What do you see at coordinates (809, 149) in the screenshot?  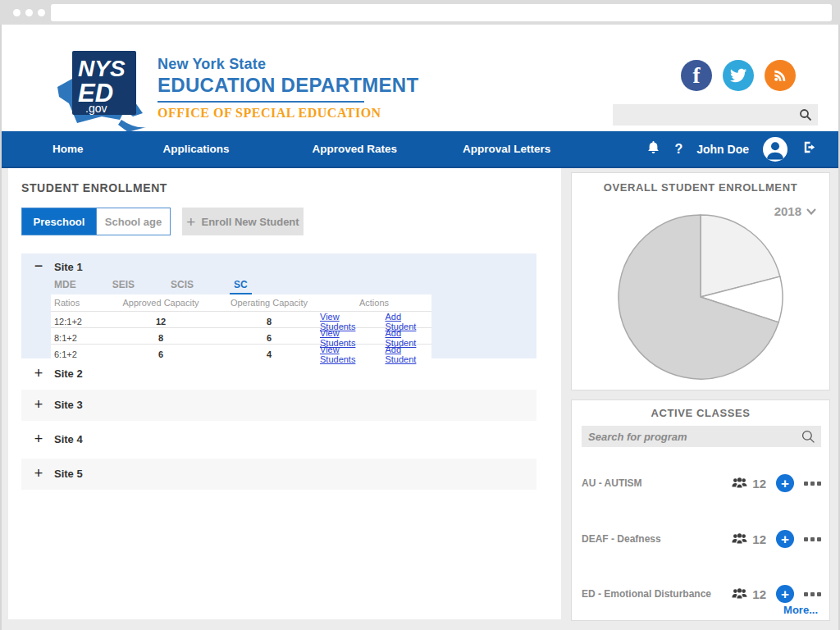 I see `logout-icon` at bounding box center [809, 149].